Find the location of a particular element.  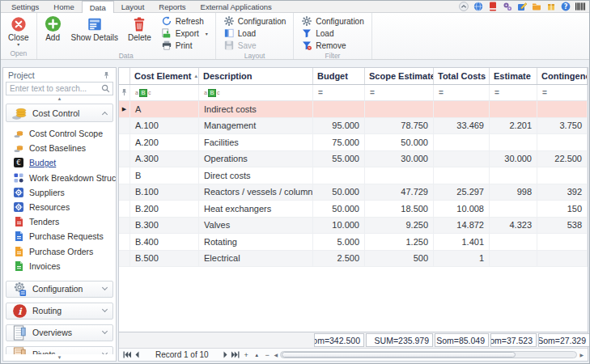

sidebar-item-purchase-orders: Purchase Orders is located at coordinates (60, 252).